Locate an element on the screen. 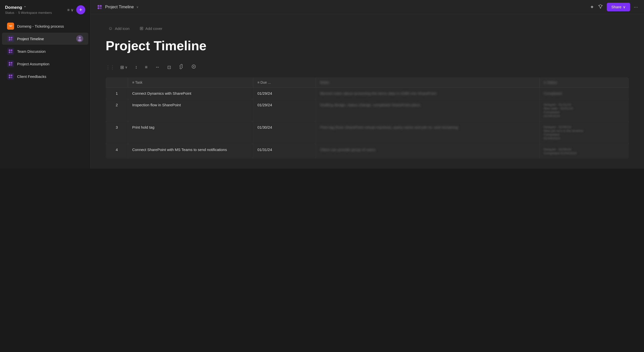 The width and height of the screenshot is (644, 352). row-4-notes: Client can provide group of users is located at coordinates (428, 151).